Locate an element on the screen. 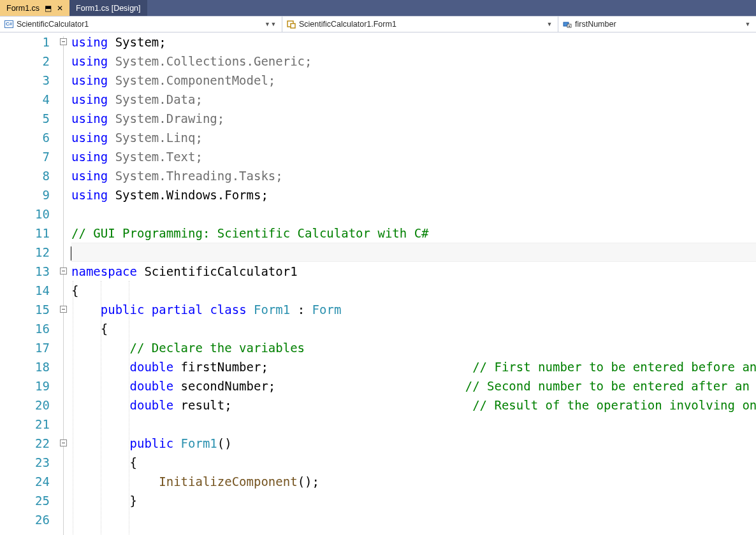  token-cmt: // Declare the variables is located at coordinates (218, 348).